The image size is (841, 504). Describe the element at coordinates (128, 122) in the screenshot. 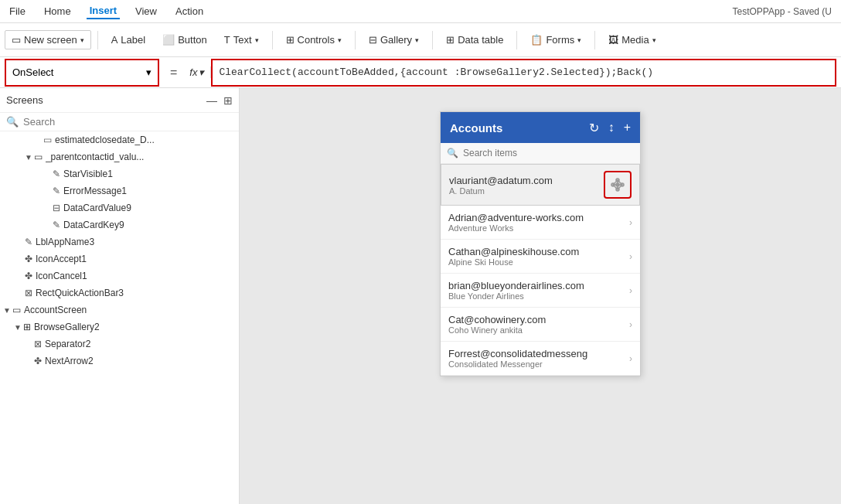

I see `search-input` at that location.